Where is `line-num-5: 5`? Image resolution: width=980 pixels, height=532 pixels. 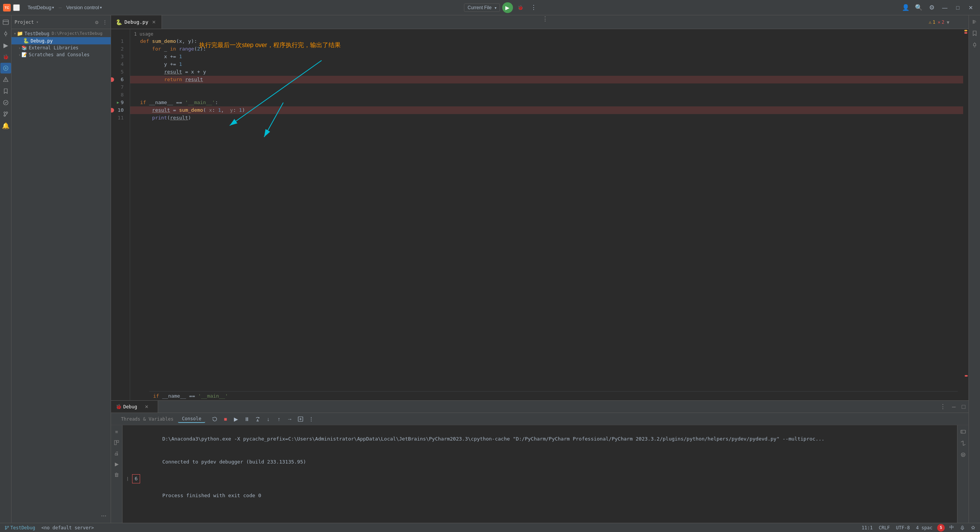 line-num-5: 5 is located at coordinates (119, 72).